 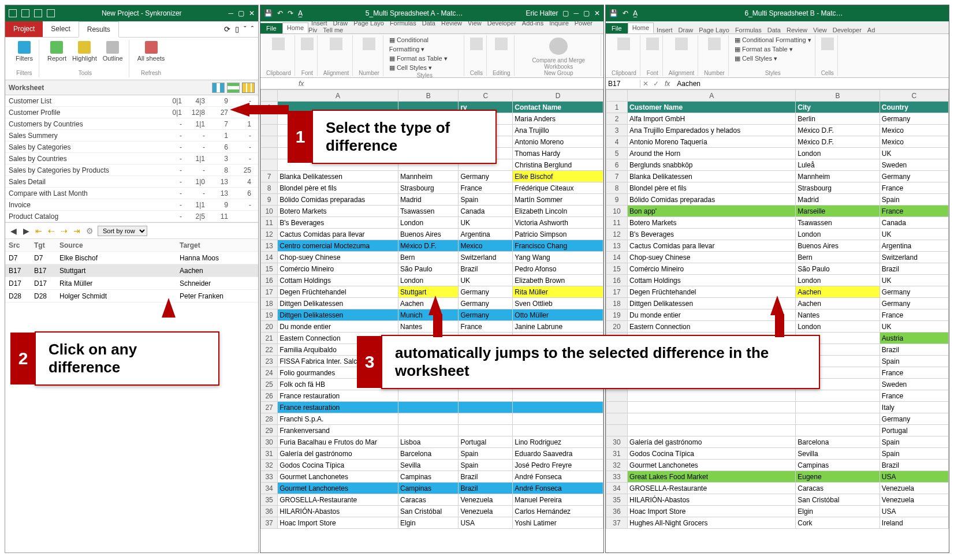 I want to click on sheet-row: 5 Around the Horn London UK, so click(x=777, y=154).